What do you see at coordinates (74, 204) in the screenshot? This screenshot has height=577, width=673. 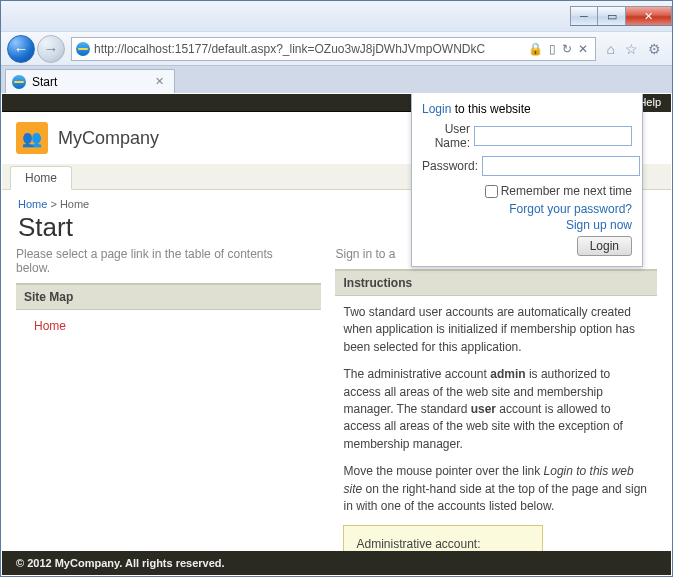 I see `breadcrumb-current: Home` at bounding box center [74, 204].